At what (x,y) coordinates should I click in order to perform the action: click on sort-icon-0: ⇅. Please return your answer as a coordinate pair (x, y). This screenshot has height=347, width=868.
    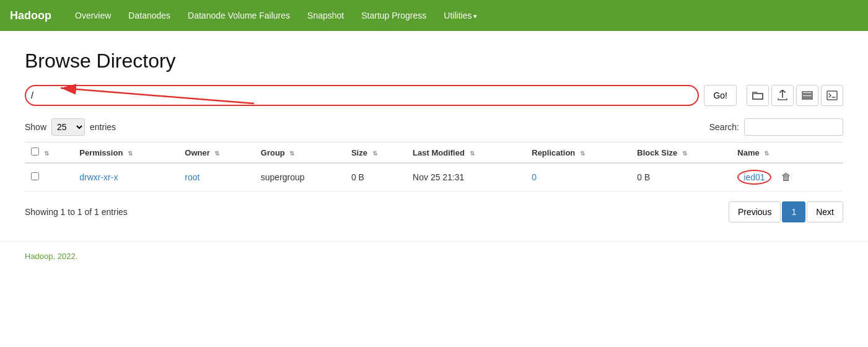
    Looking at the image, I should click on (46, 154).